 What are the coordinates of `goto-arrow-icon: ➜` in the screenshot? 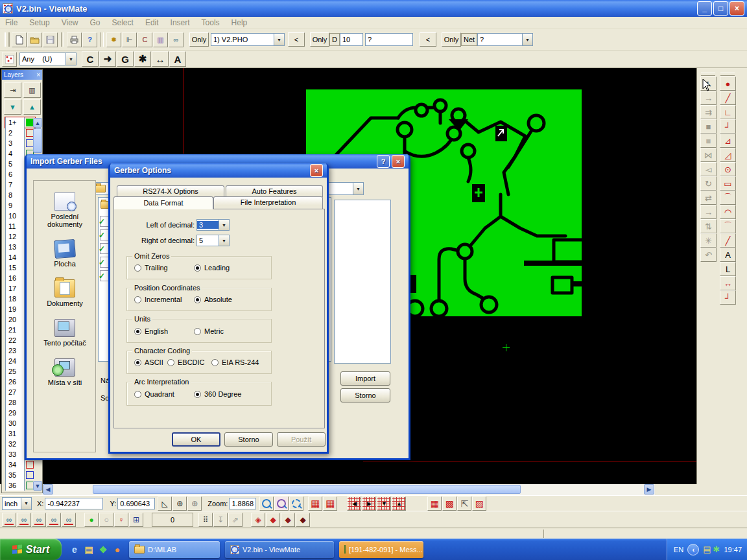 It's located at (108, 59).